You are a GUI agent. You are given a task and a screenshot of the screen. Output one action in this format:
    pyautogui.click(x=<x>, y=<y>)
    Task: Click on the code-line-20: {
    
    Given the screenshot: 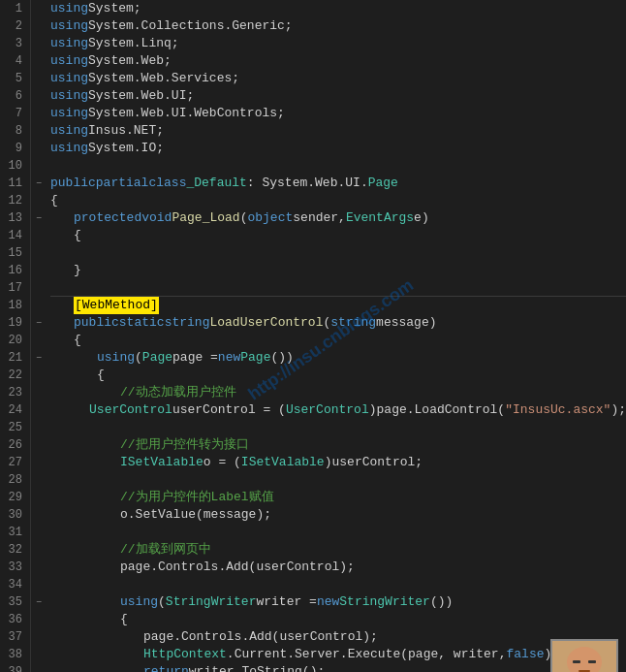 What is the action you would take?
    pyautogui.click(x=338, y=340)
    